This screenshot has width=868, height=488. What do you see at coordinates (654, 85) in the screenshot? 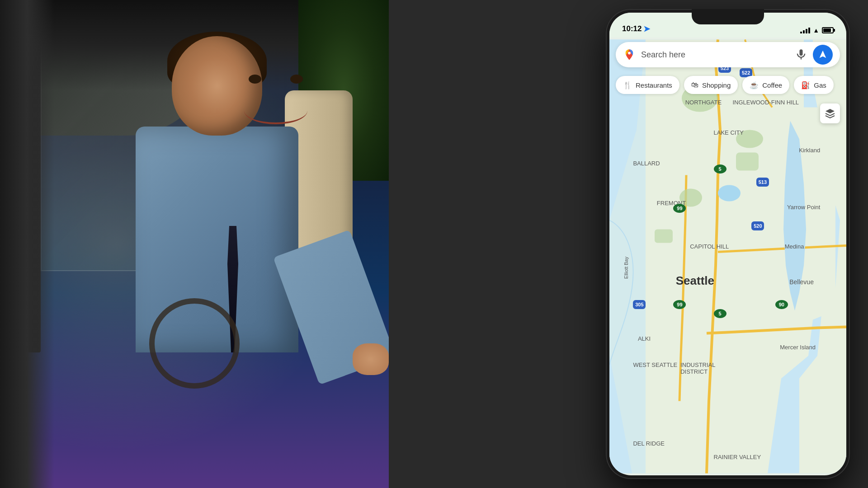
I see `chip-restaurants-label: Restaurants` at bounding box center [654, 85].